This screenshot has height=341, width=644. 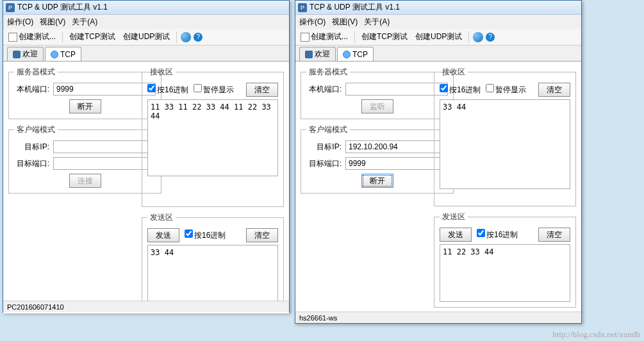 What do you see at coordinates (36, 307) in the screenshot?
I see `status-text: PC201606071410` at bounding box center [36, 307].